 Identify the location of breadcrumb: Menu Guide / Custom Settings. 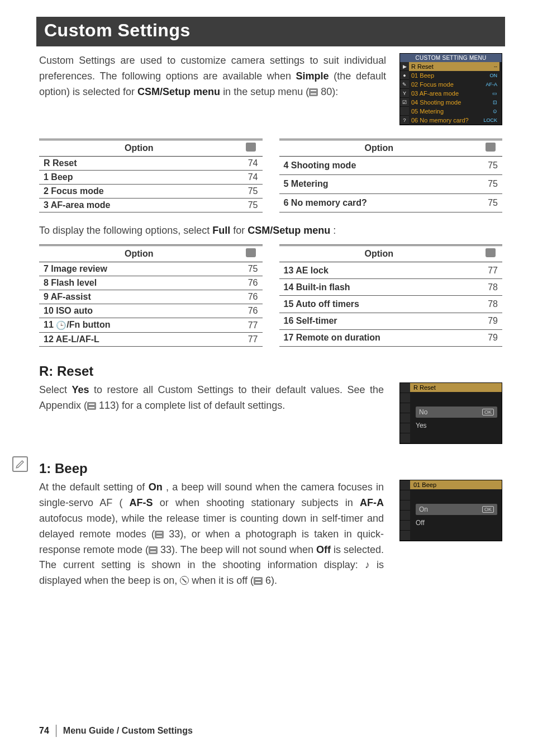
(128, 731).